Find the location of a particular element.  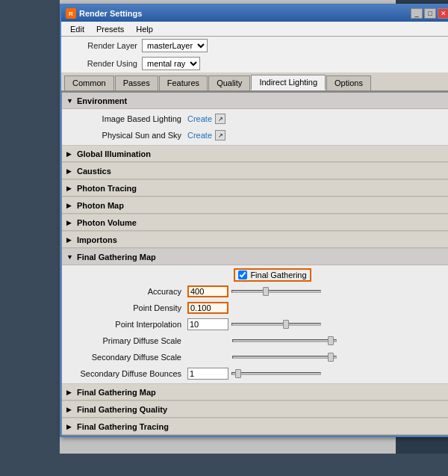

fg-bounces-slider-thumb is located at coordinates (238, 374).